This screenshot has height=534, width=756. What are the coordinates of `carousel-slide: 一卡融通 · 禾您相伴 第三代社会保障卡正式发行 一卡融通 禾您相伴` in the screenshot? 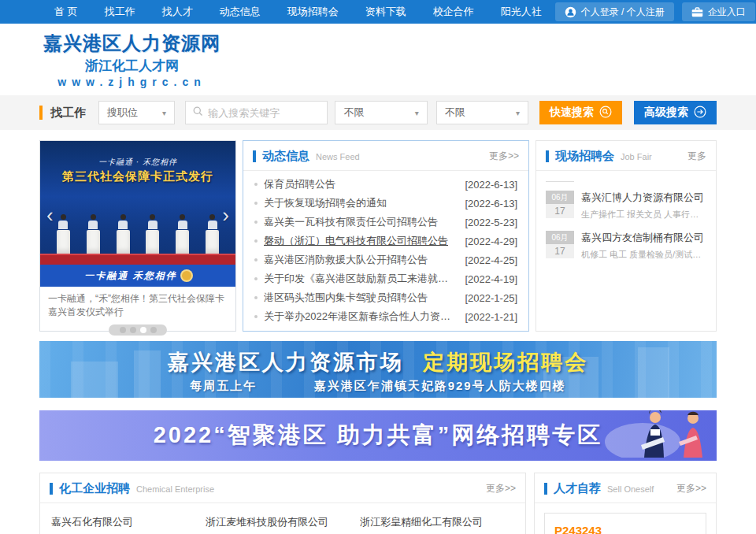 It's located at (138, 214).